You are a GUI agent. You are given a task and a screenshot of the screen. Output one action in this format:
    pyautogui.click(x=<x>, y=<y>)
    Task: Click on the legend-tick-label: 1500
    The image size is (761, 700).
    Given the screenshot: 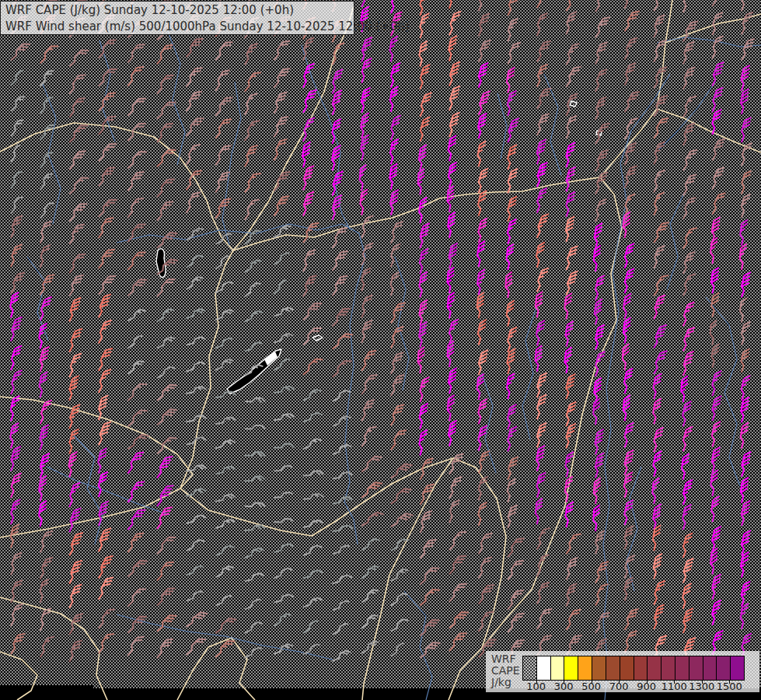 What is the action you would take?
    pyautogui.click(x=729, y=686)
    